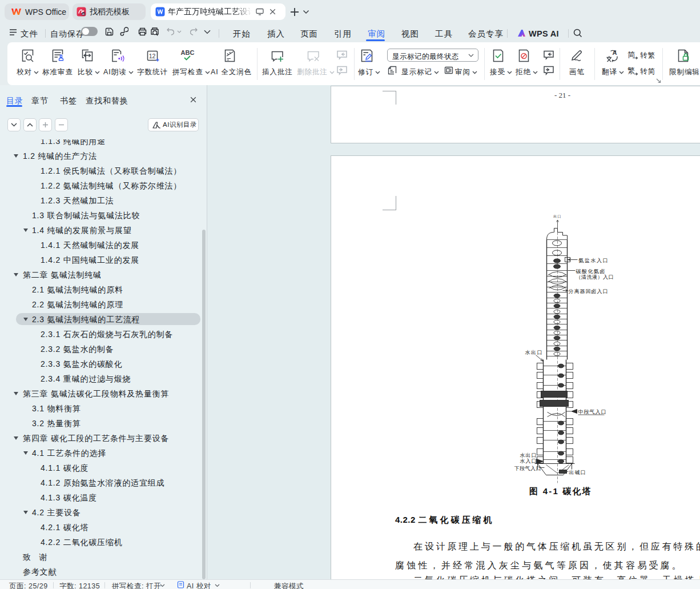  What do you see at coordinates (594, 261) in the screenshot?
I see `svg-text: 氨盐水入口` at bounding box center [594, 261].